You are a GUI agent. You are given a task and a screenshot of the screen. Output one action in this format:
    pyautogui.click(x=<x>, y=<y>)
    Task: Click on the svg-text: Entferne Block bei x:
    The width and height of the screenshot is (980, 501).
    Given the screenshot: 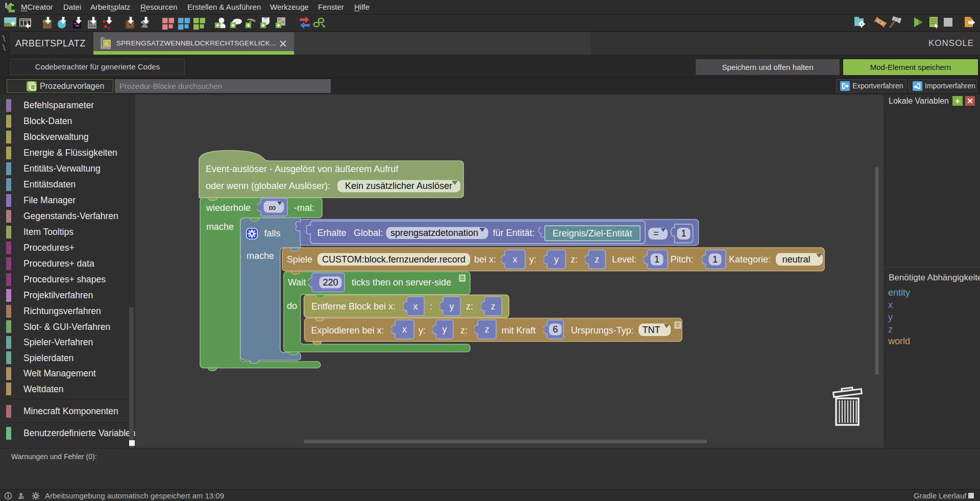 What is the action you would take?
    pyautogui.click(x=353, y=306)
    